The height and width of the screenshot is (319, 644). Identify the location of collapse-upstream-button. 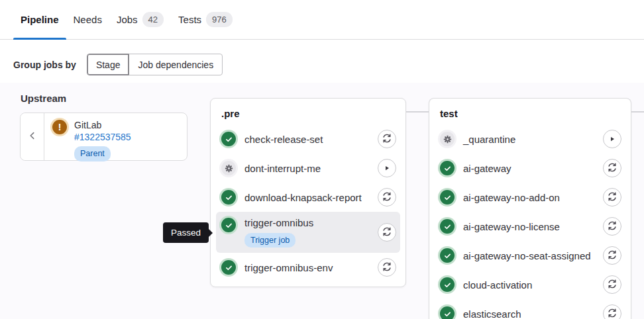
(32, 136).